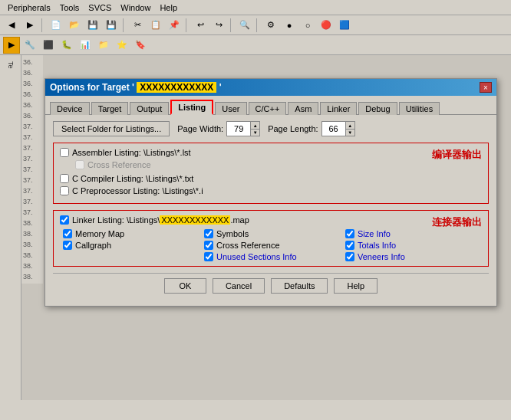 Image resolution: width=511 pixels, height=420 pixels. What do you see at coordinates (68, 234) in the screenshot?
I see `memory-map-checkbox` at bounding box center [68, 234].